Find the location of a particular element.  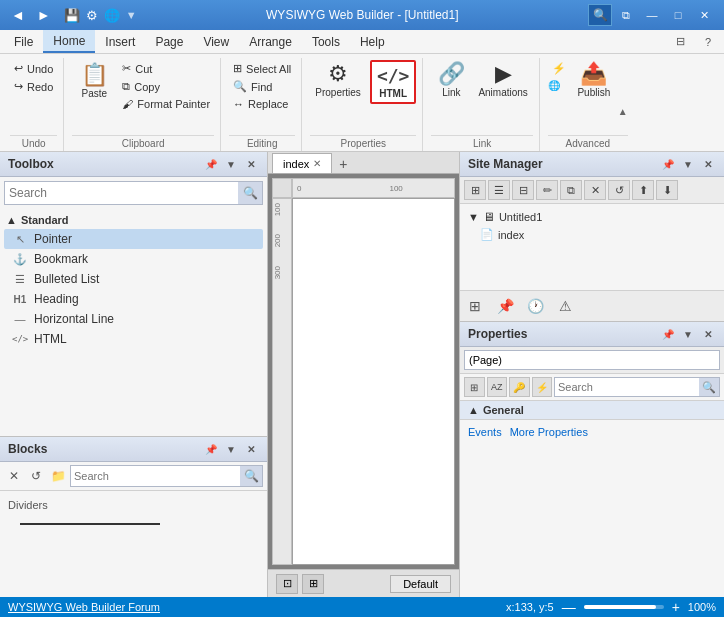

sm-clock-btn: 🕐 is located at coordinates (535, 306).